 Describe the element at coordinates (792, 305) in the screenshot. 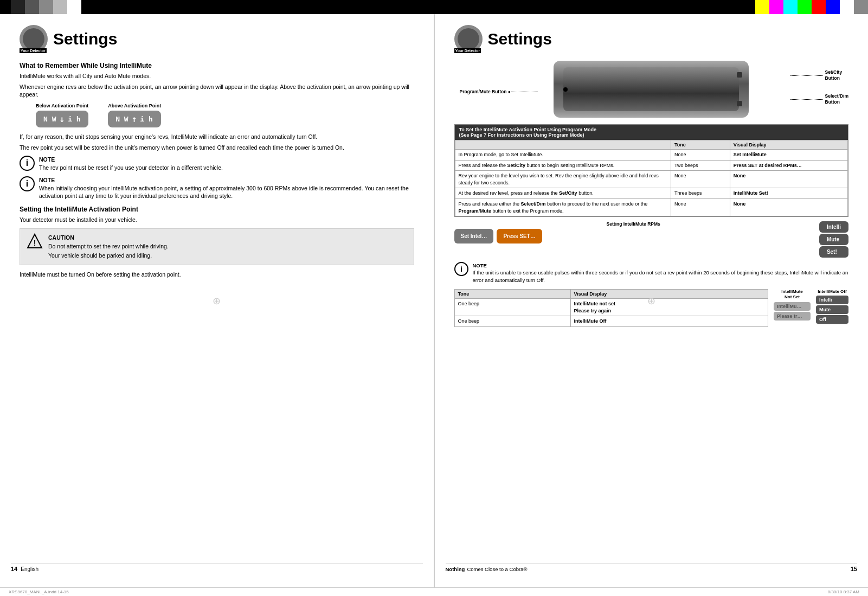

I see `not-set-column: IntelliMuteNot Set IntelliMu… Please tr…` at that location.